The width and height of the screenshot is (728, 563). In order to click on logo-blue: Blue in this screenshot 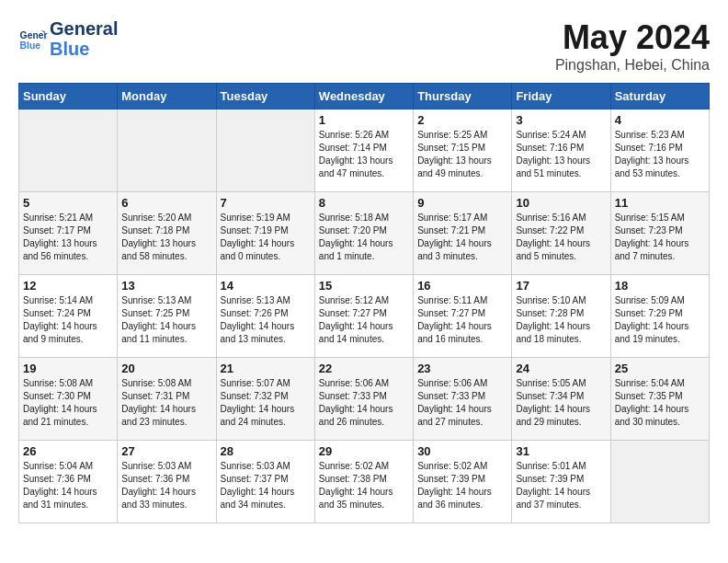, I will do `click(84, 49)`.